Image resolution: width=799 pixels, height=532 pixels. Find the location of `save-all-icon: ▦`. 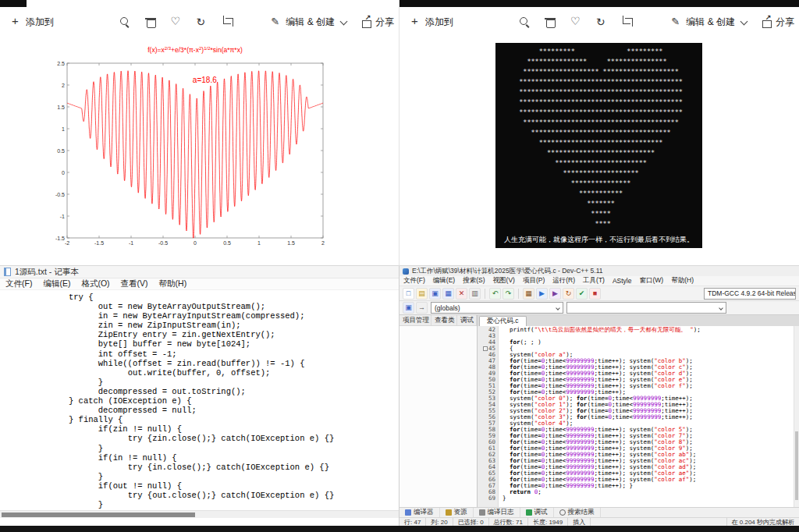

save-all-icon: ▦ is located at coordinates (448, 293).